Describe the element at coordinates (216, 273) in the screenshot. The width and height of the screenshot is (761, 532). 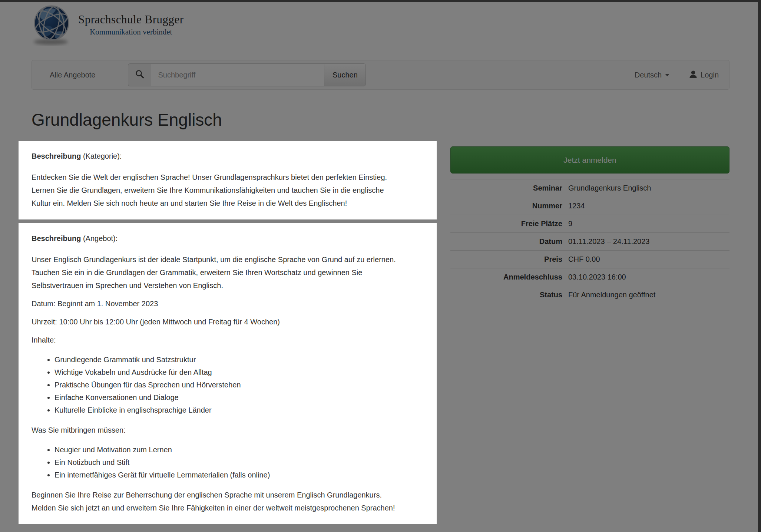
I see `offer-intro-text: Unser Englisch Grundlagenkurs ist der id…` at that location.